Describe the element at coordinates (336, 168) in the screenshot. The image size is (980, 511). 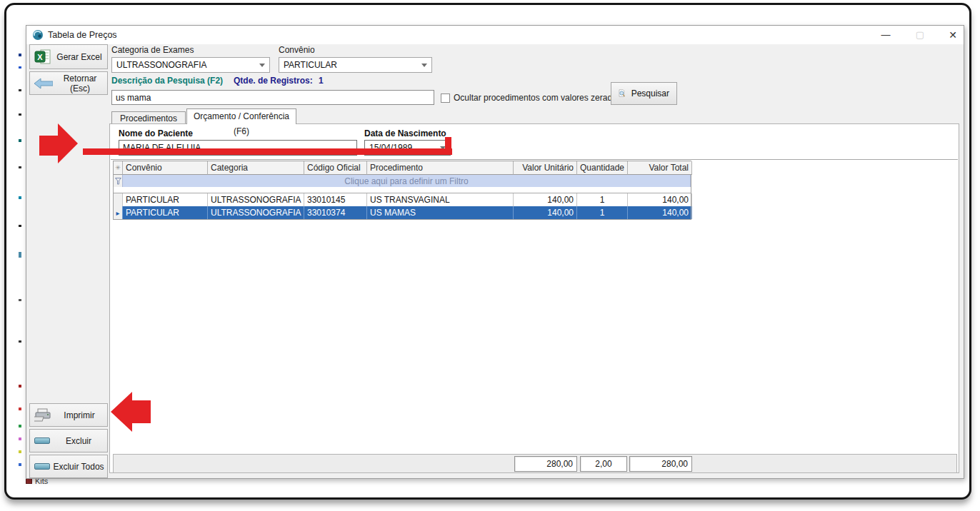
I see `column-header-codigo-oficial: Código Oficial` at that location.